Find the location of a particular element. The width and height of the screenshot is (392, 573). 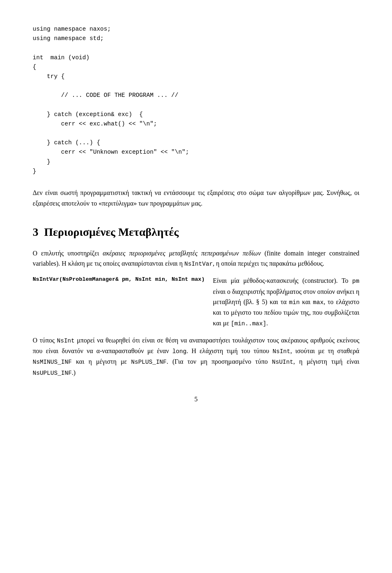

code-line-13: } catch (...) { is located at coordinates (66, 143).